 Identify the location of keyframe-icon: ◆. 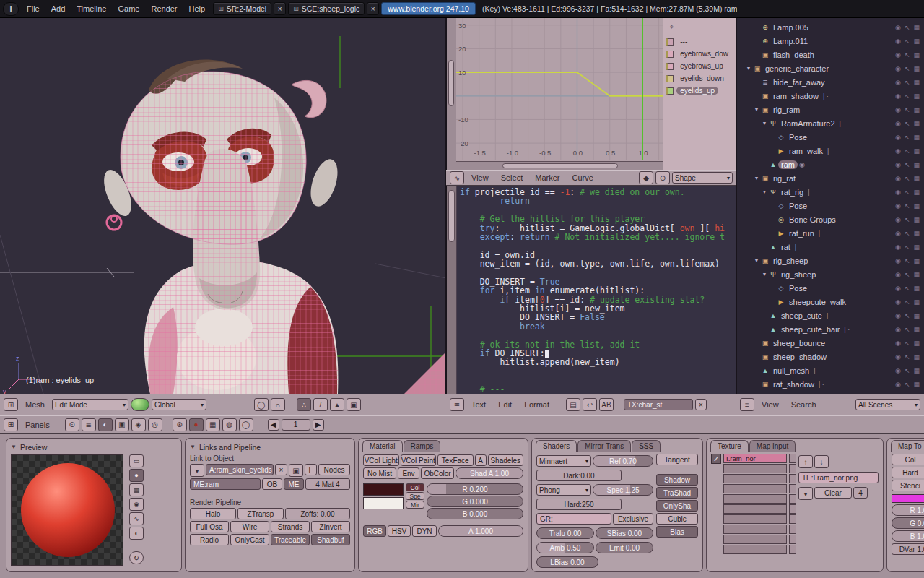
(646, 178).